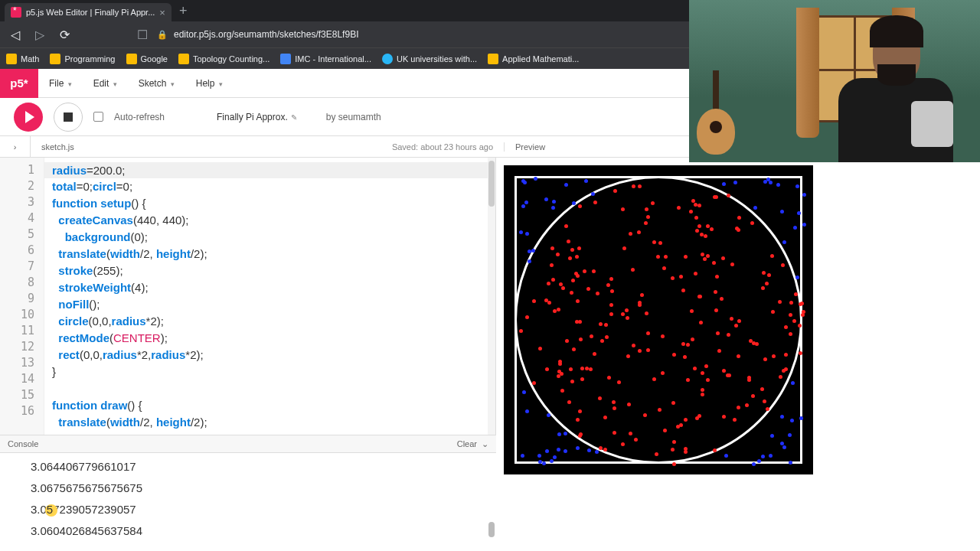 Image resolution: width=980 pixels, height=551 pixels. Describe the element at coordinates (835, 81) in the screenshot. I see `webcam-overlay` at that location.